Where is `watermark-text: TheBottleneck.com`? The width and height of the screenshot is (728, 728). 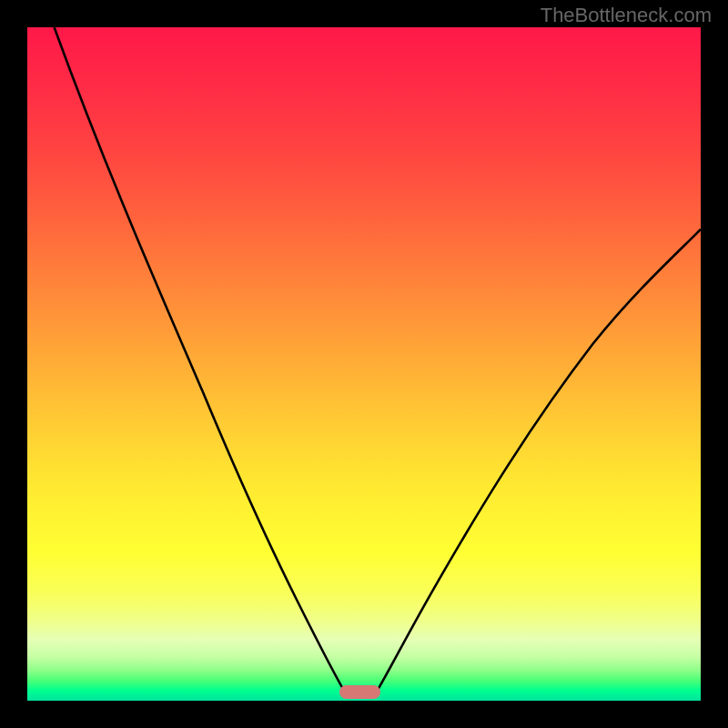 watermark-text: TheBottleneck.com is located at coordinates (626, 15).